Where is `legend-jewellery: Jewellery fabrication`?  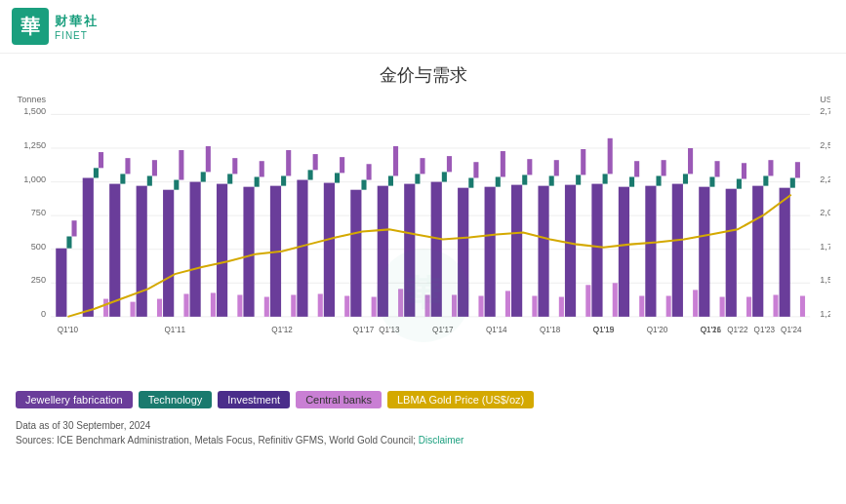
legend-jewellery: Jewellery fabrication is located at coordinates (74, 400).